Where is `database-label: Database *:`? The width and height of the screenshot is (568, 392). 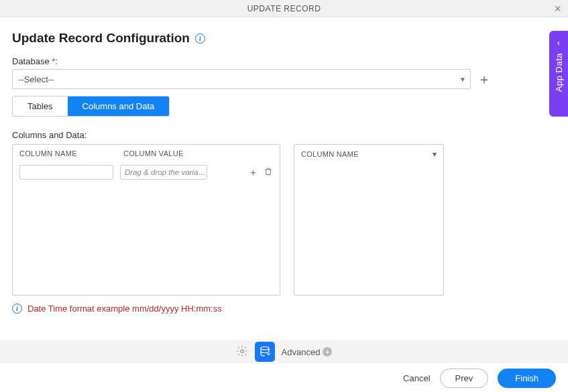 database-label: Database *: is located at coordinates (284, 62).